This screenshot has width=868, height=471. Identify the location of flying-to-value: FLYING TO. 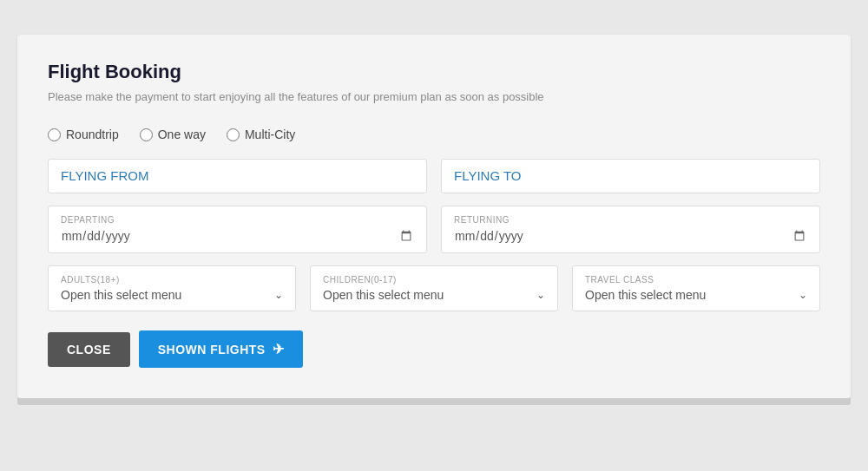
(488, 175).